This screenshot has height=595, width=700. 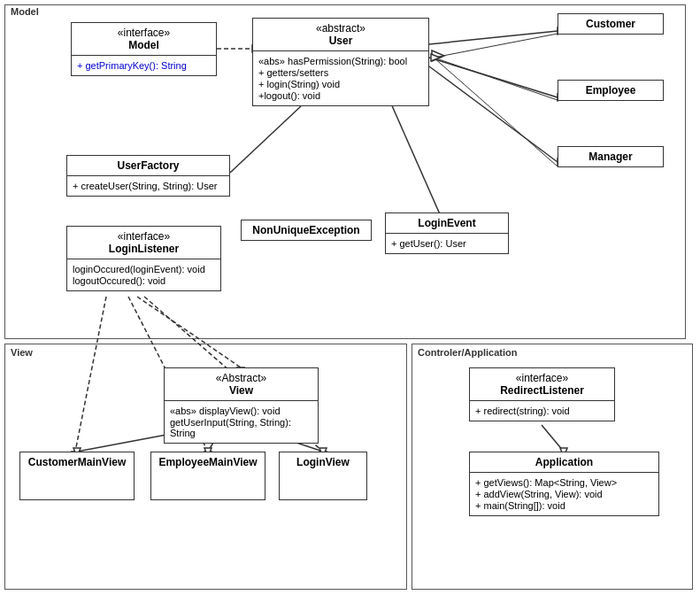 What do you see at coordinates (341, 61) in the screenshot?
I see `user-method-1: «abs» hasPermission(String): bool` at bounding box center [341, 61].